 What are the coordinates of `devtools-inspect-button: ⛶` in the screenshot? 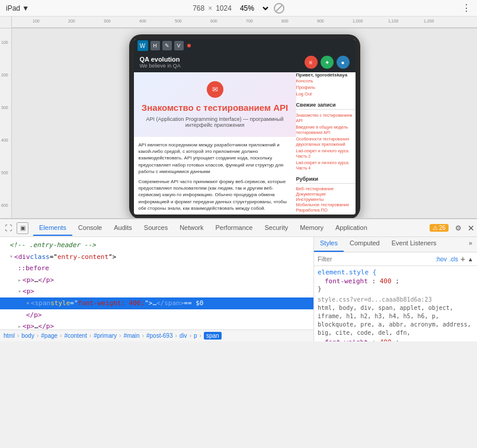 It's located at (8, 228).